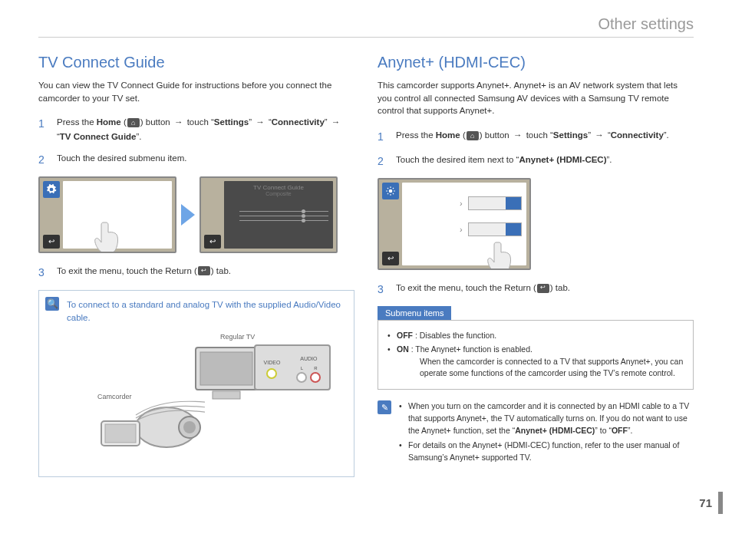 The width and height of the screenshot is (732, 560). Describe the element at coordinates (196, 160) in the screenshot. I see `step-2: 2 Touch the desired submenu item.` at that location.